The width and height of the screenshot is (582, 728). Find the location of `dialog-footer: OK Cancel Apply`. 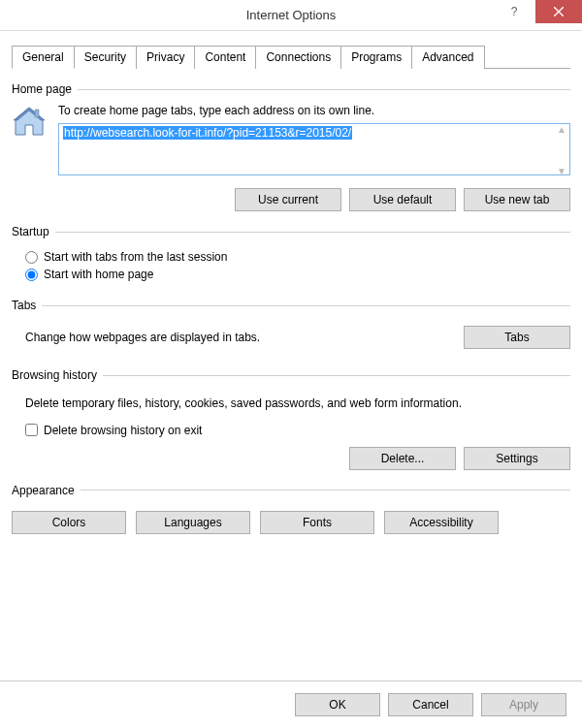

dialog-footer: OK Cancel Apply is located at coordinates (291, 704).